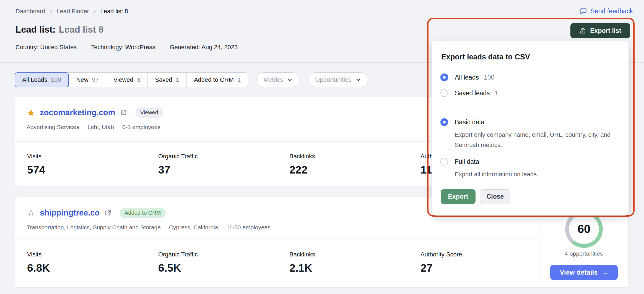 This screenshot has width=644, height=294. Describe the element at coordinates (123, 80) in the screenshot. I see `tab-label: Viewed` at that location.